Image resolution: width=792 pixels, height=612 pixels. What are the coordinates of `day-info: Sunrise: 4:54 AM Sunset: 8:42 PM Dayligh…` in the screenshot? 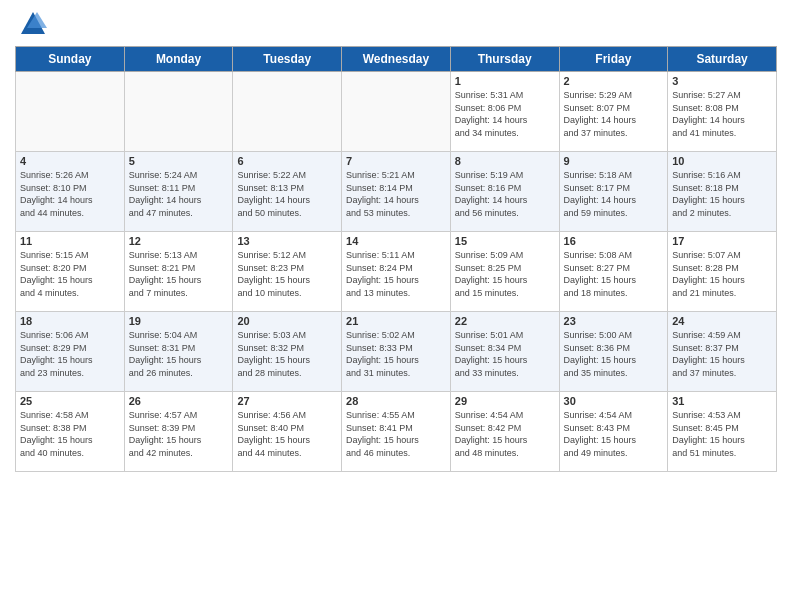 It's located at (505, 434).